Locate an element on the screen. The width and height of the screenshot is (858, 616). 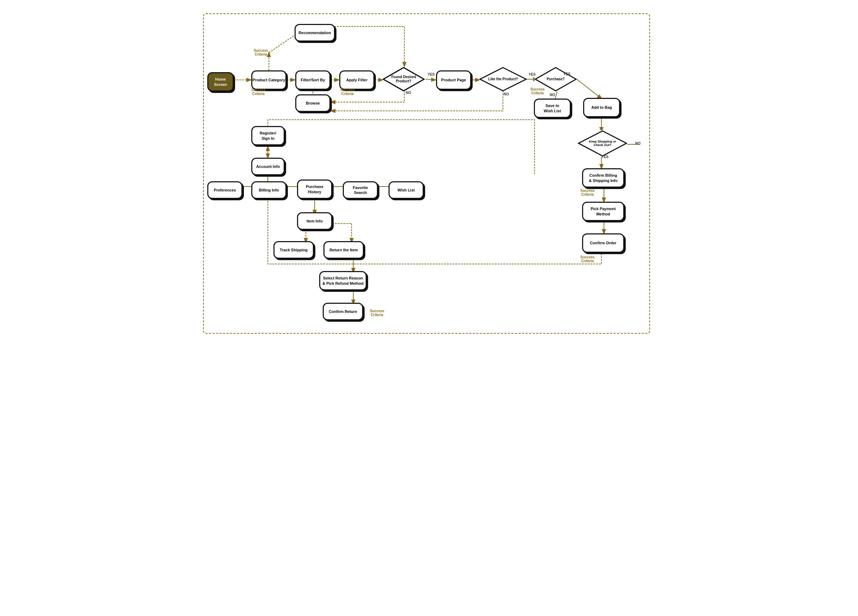
pick-payment-node: Pick PaymentMethod is located at coordinates (603, 211).